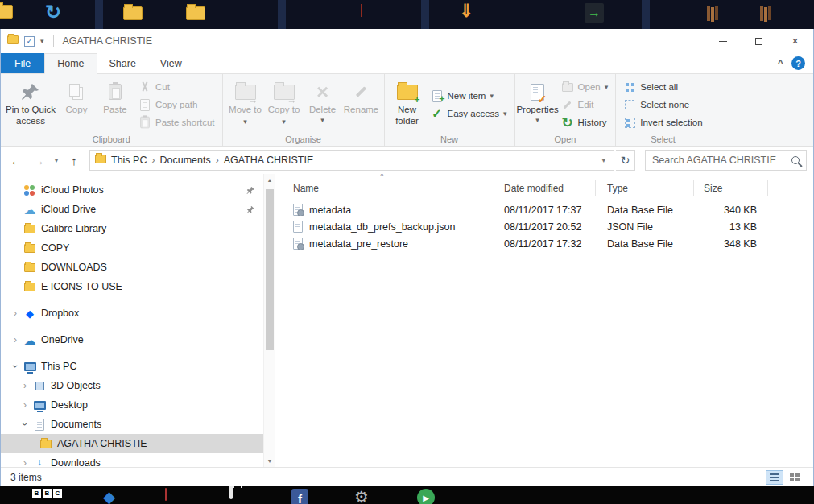  I want to click on up-icon: ↑, so click(74, 160).